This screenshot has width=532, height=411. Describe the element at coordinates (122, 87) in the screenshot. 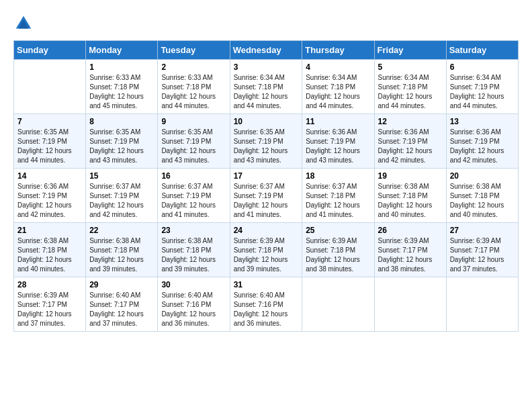

I see `calendar-cell: 1Sunrise: 6:33 AM Sunset: 7:18 PM Daylig…` at that location.